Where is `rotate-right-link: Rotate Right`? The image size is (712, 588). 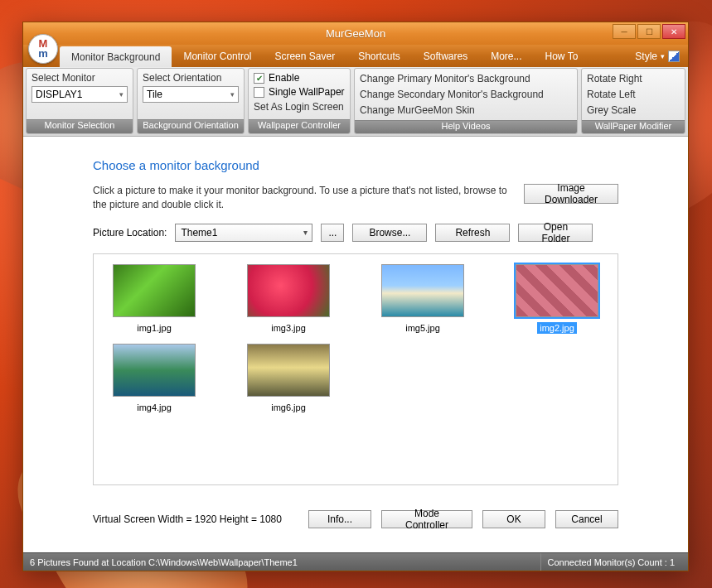
rotate-right-link: Rotate Right is located at coordinates (633, 79).